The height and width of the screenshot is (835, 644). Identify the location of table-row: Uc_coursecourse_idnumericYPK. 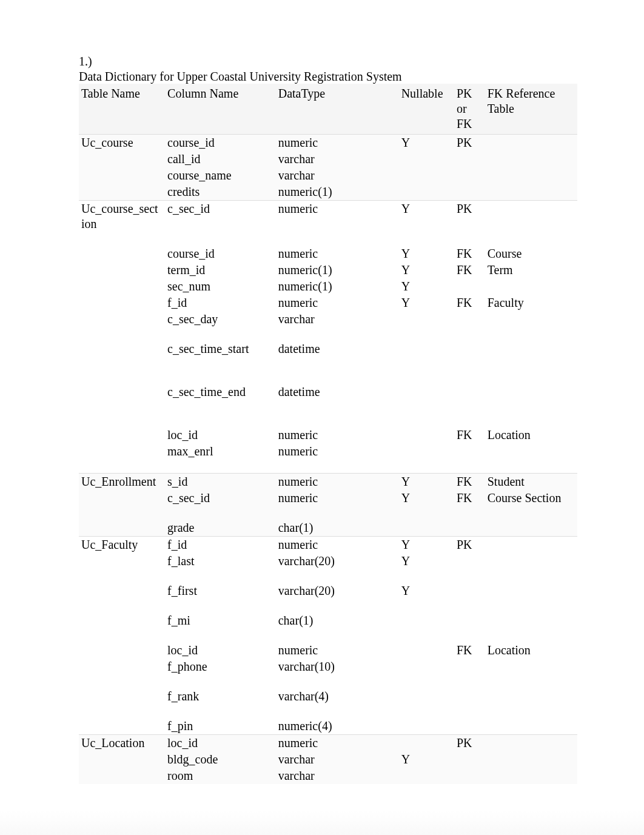
(328, 143).